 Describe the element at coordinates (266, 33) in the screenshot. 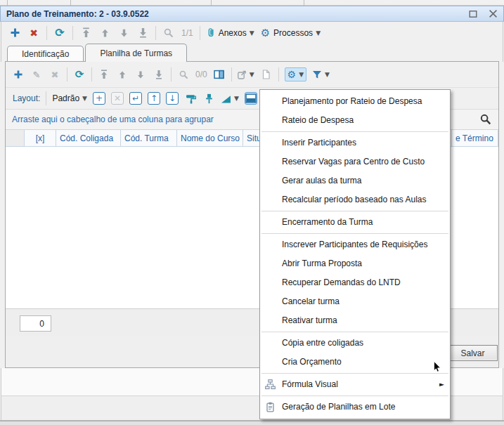

I see `gear-icon: ⚙` at that location.